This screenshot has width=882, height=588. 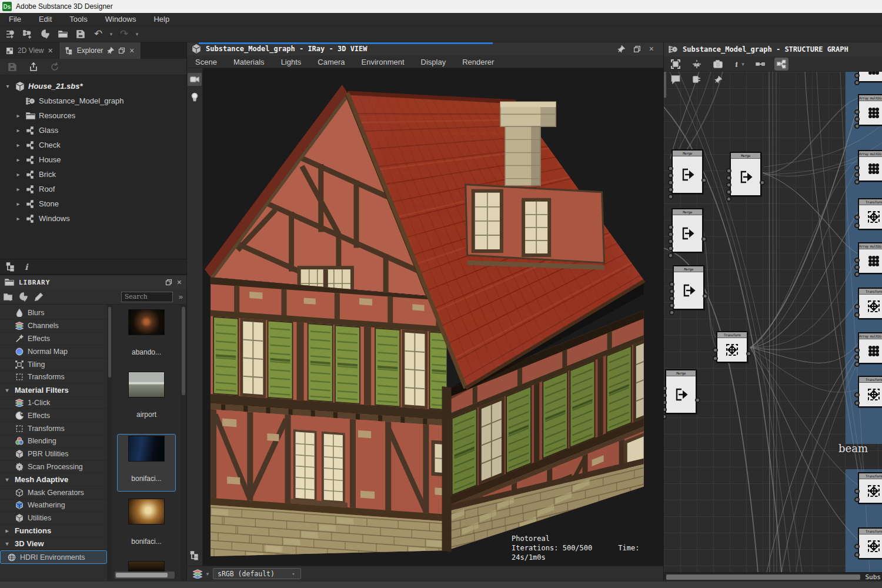 What do you see at coordinates (34, 67) in the screenshot?
I see `export-button` at bounding box center [34, 67].